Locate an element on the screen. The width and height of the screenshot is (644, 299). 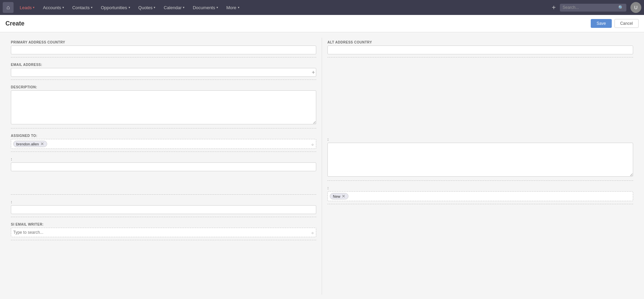
calendar-label: Calendar is located at coordinates (172, 7).